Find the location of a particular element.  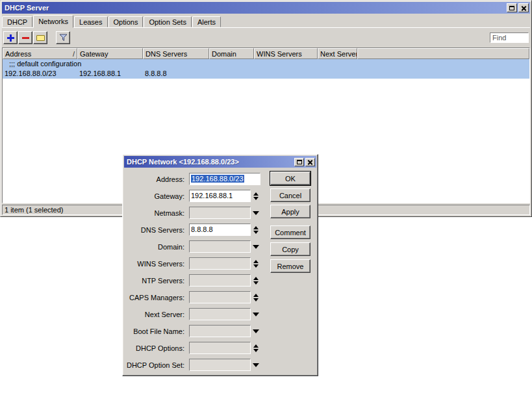

ntp-servers-stepper is located at coordinates (256, 281).